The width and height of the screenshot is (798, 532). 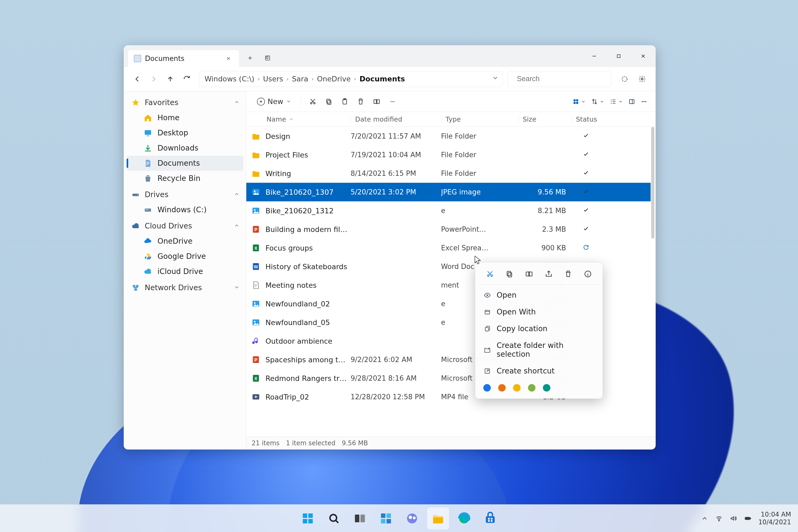 I want to click on details-pane-button, so click(x=632, y=102).